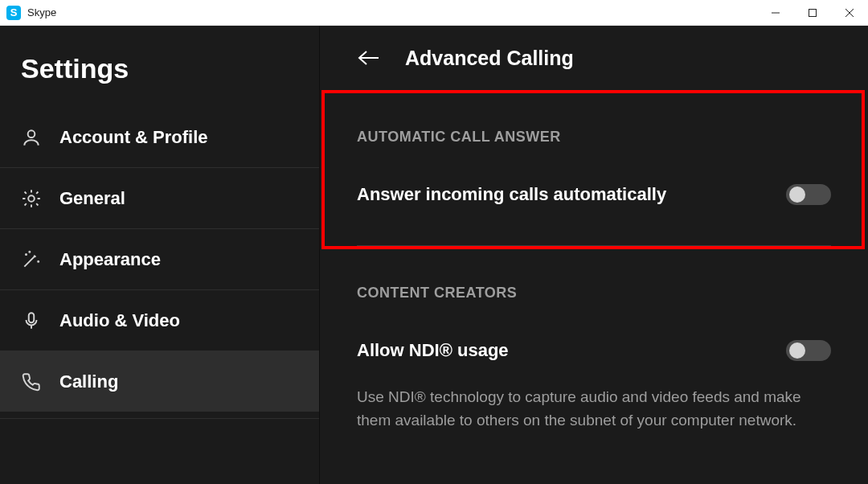 Image resolution: width=868 pixels, height=484 pixels. What do you see at coordinates (369, 58) in the screenshot?
I see `back-button` at bounding box center [369, 58].